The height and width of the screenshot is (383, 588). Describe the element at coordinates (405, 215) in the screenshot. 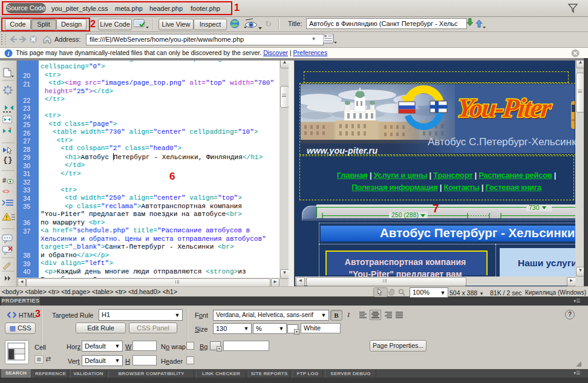

I see `svg-text: 250 (288)` at that location.